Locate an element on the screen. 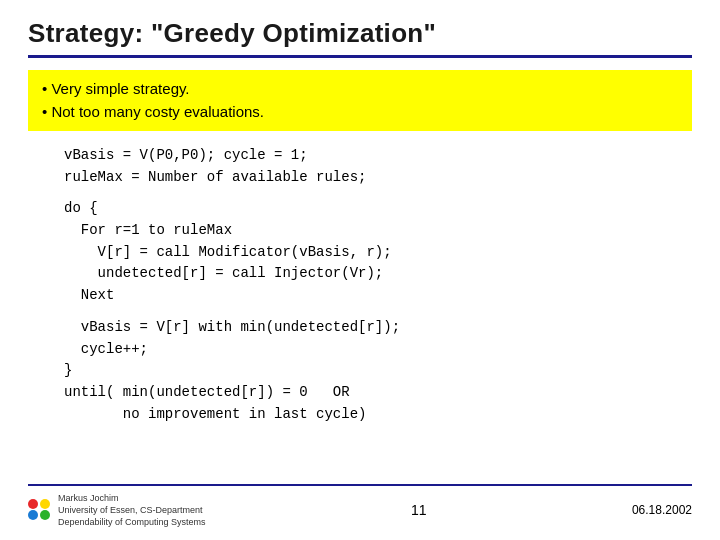 This screenshot has width=720, height=540. circle-red is located at coordinates (33, 504).